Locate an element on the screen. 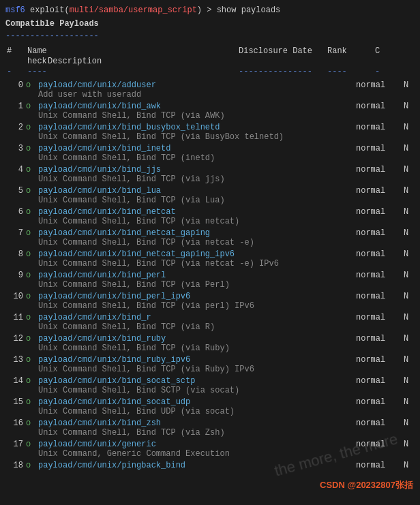 This screenshot has width=420, height=505. payload-entry: 6opayload/cmd/unix/bind_netcatnormalNUni… is located at coordinates (210, 217).